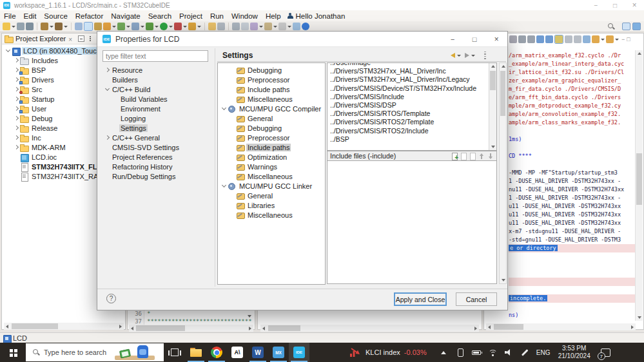 The height and width of the screenshot is (362, 644). I want to click on menu-search: Search, so click(160, 16).